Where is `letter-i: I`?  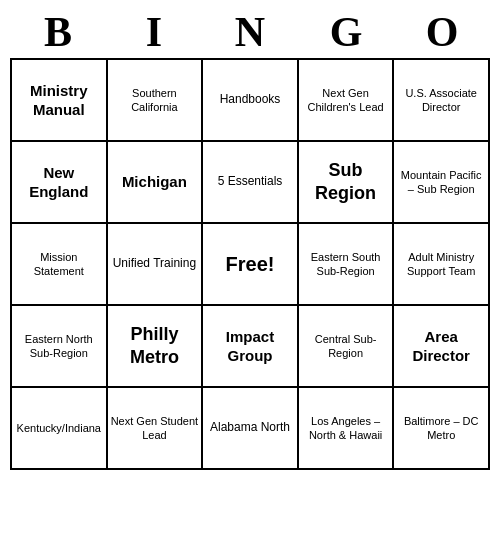 letter-i: I is located at coordinates (154, 32).